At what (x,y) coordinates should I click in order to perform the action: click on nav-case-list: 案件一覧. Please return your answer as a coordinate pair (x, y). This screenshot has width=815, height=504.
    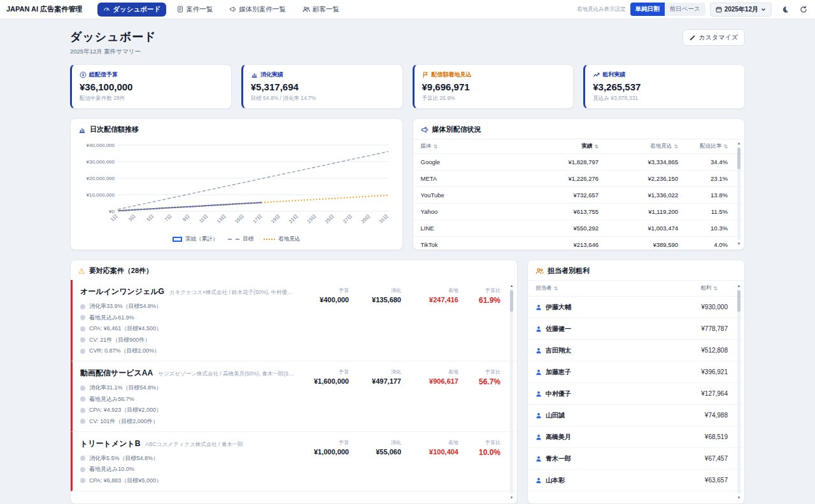
    Looking at the image, I should click on (195, 10).